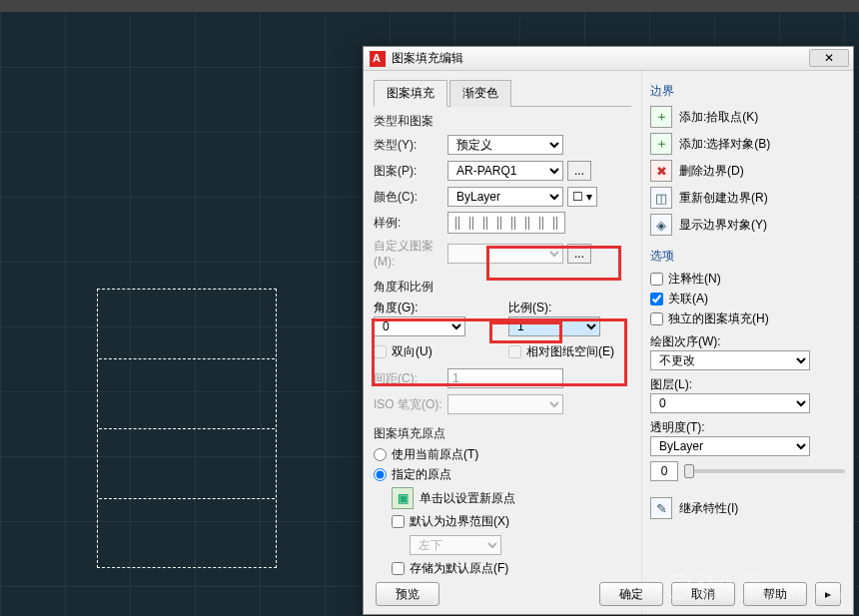 The height and width of the screenshot is (616, 859). I want to click on annotative-label: 注释性(N), so click(695, 280).